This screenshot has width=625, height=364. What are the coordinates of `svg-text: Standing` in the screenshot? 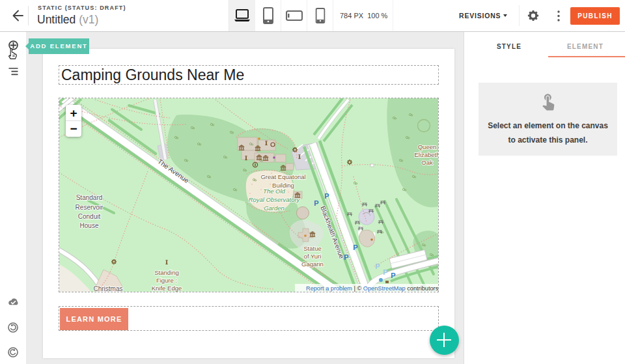 It's located at (167, 272).